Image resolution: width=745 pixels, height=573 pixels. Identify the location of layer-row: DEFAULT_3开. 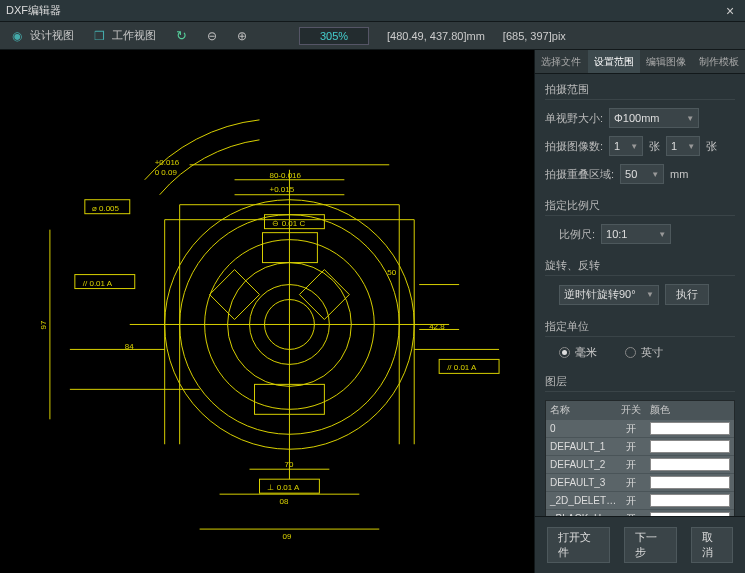
(640, 482).